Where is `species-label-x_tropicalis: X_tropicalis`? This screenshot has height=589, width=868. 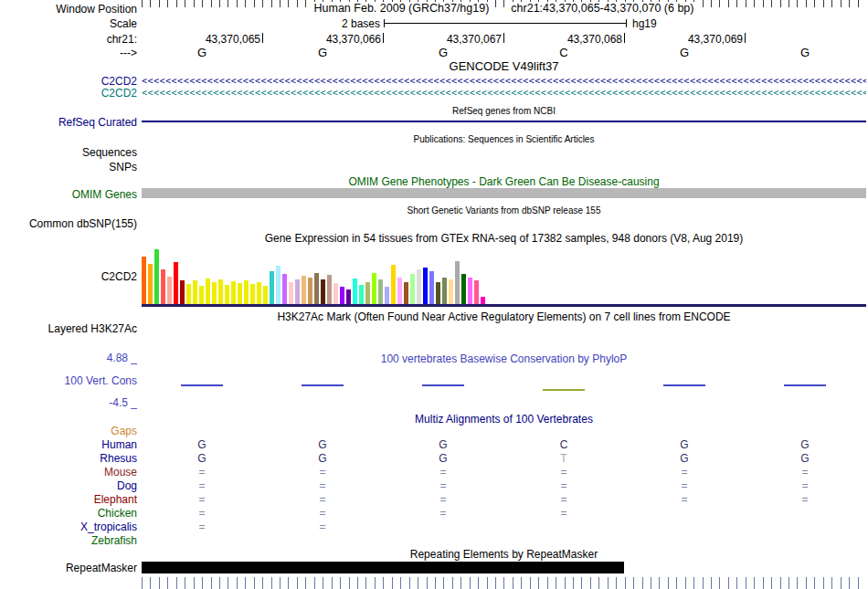 species-label-x_tropicalis: X_tropicalis is located at coordinates (109, 527).